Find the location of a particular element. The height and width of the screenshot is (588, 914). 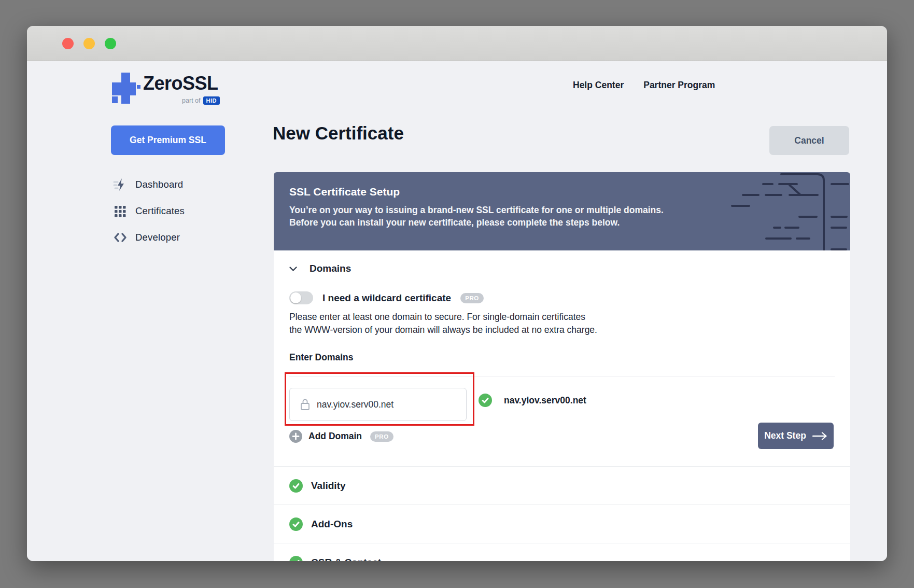

sidebar-item-label: Developer is located at coordinates (158, 237).